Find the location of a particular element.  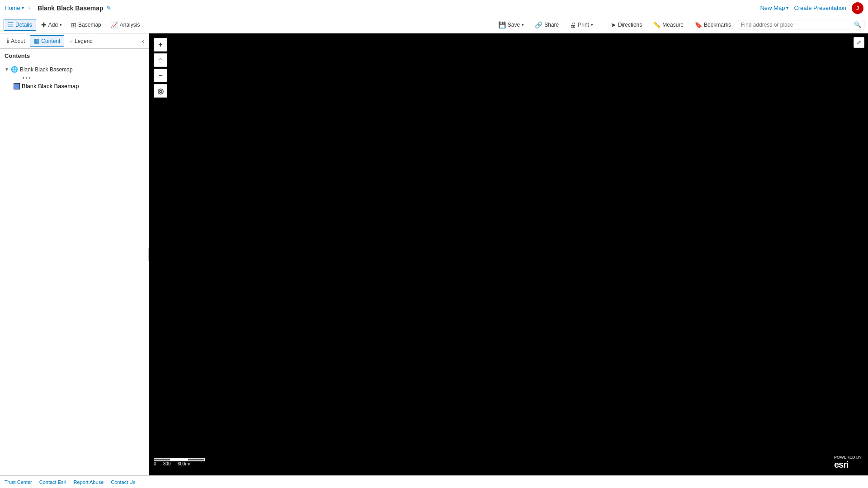

basemap-button: ⊞ Basemap is located at coordinates (86, 25).